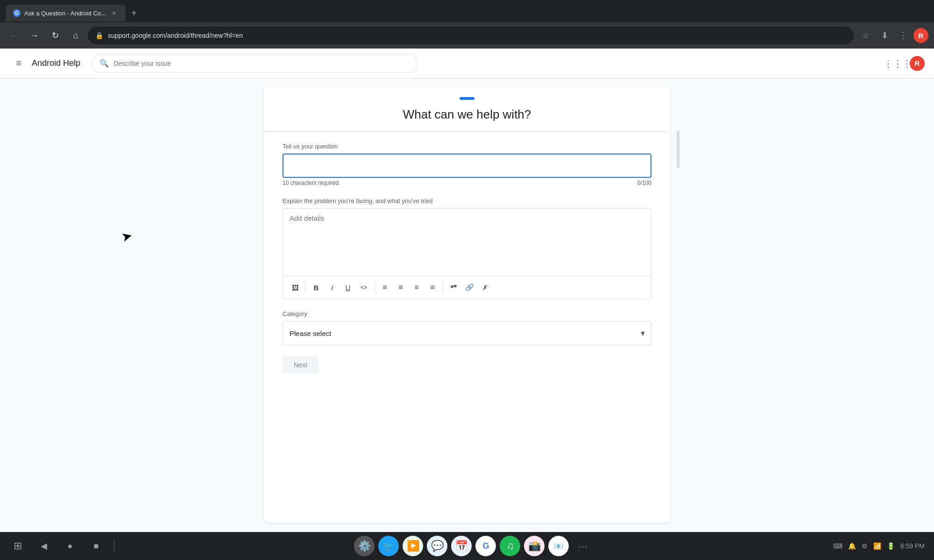  Describe the element at coordinates (838, 546) in the screenshot. I see `taskbar-keyboard-icon: ⌨` at that location.